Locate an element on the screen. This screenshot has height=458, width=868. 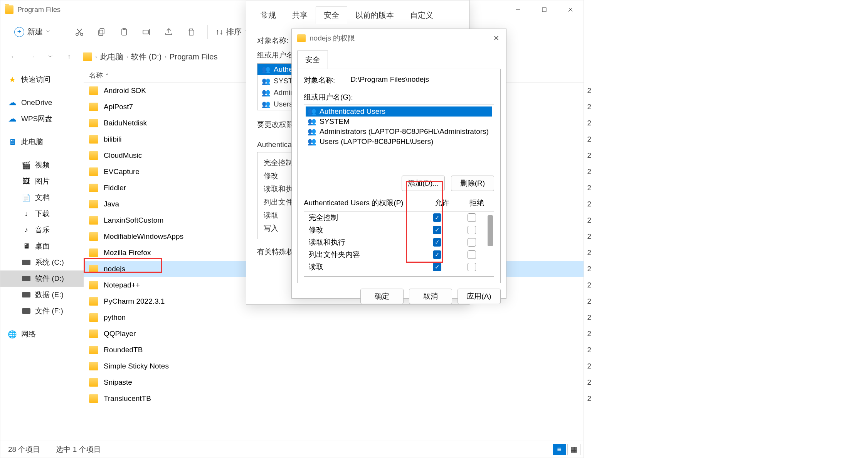
sidebar-item: 🌐网络 is located at coordinates (42, 334).